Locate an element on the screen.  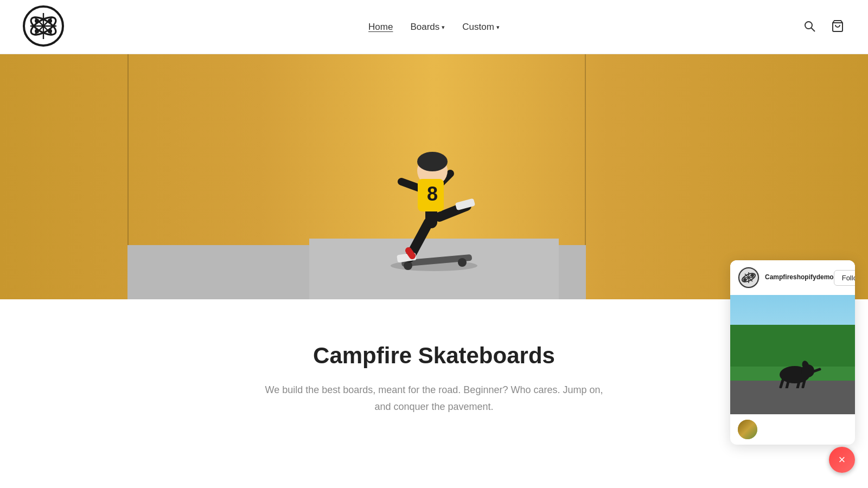
logo-icon is located at coordinates (43, 26).